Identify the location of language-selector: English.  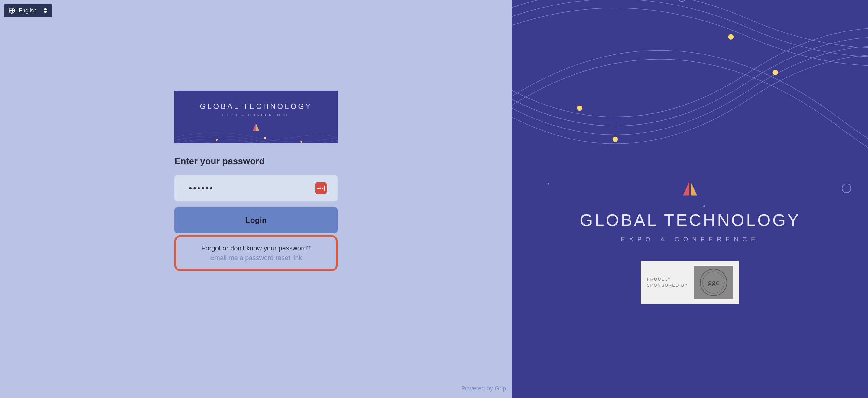
(28, 11).